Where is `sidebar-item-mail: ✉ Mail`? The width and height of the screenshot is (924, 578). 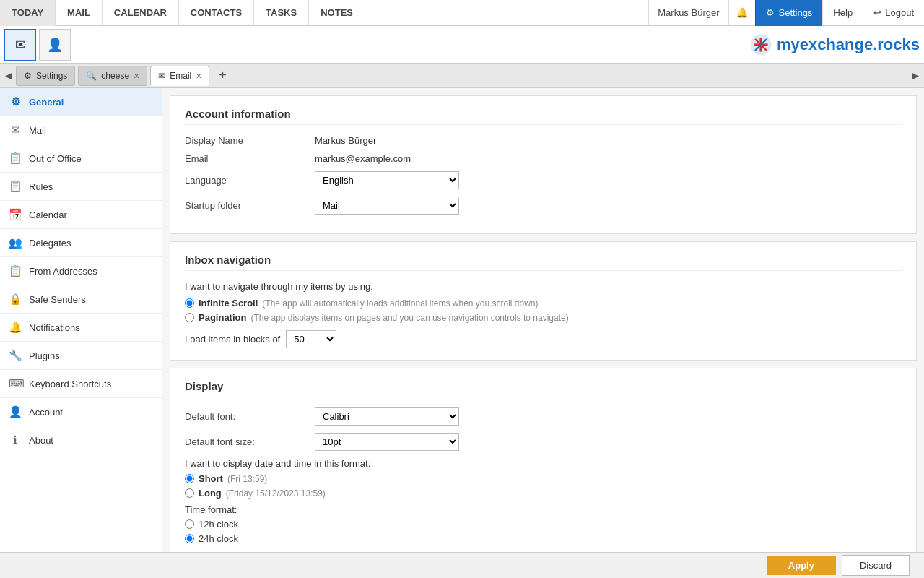
sidebar-item-mail: ✉ Mail is located at coordinates (81, 130).